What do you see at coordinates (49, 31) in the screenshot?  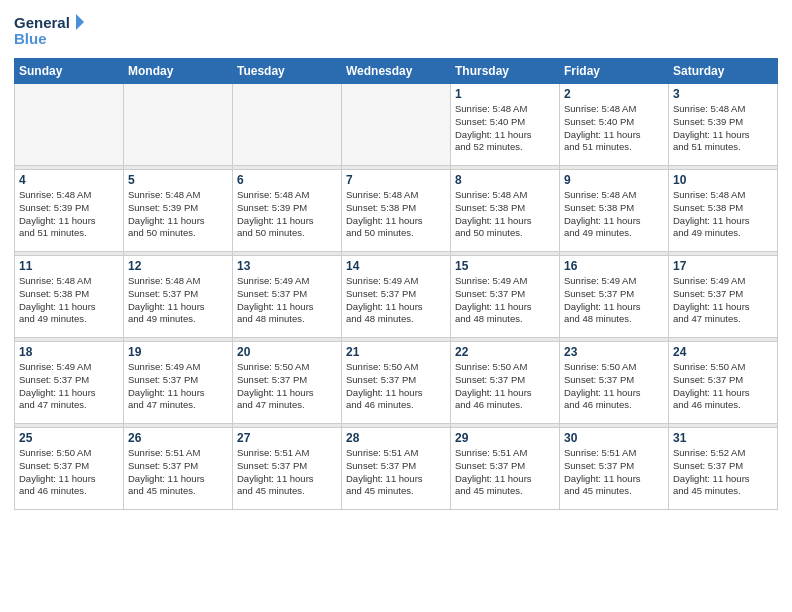 I see `logo: General Blue` at bounding box center [49, 31].